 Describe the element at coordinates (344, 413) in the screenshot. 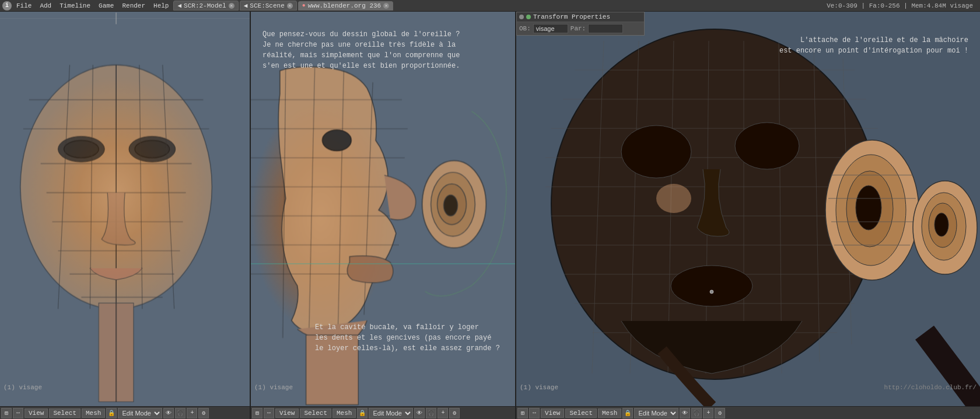

I see `mesh-btn-middle: Mesh` at that location.